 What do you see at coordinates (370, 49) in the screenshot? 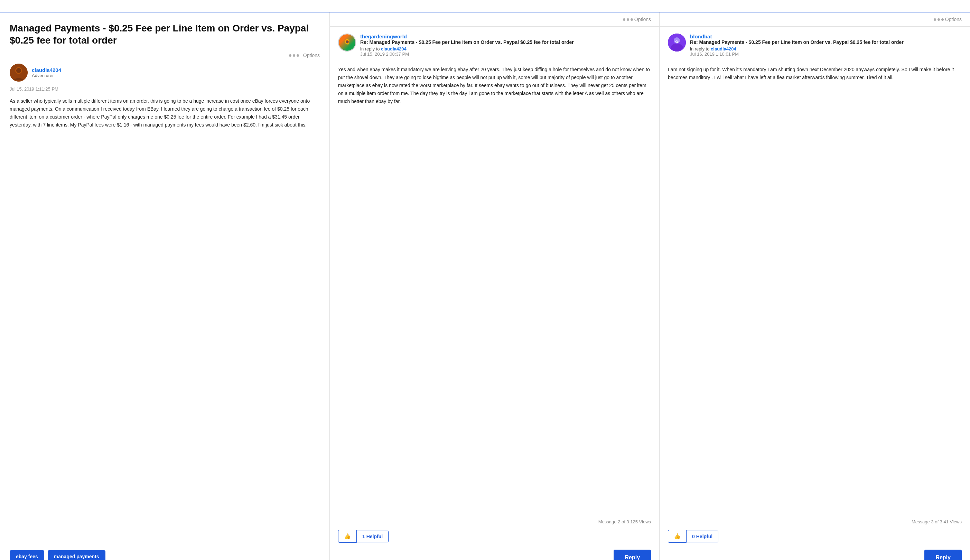
I see `in-reply-label: in reply to` at bounding box center [370, 49].